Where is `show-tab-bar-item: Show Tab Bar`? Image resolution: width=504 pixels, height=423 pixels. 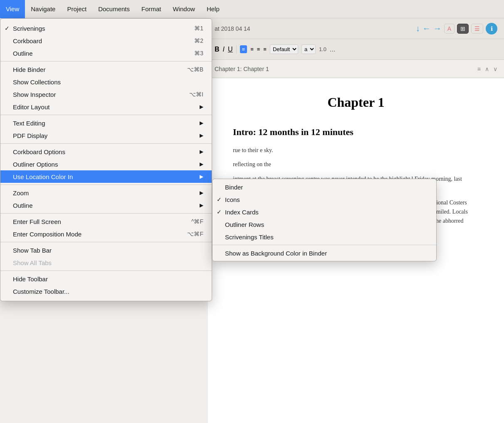
show-tab-bar-item: Show Tab Bar is located at coordinates (106, 250).